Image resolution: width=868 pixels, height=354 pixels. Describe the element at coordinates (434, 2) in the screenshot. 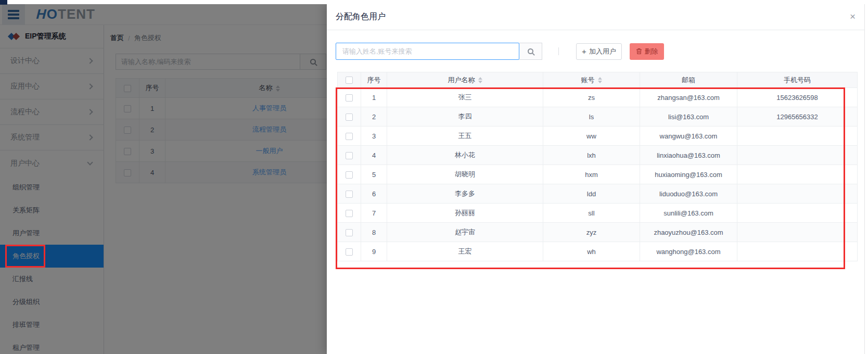

I see `top-strip` at that location.